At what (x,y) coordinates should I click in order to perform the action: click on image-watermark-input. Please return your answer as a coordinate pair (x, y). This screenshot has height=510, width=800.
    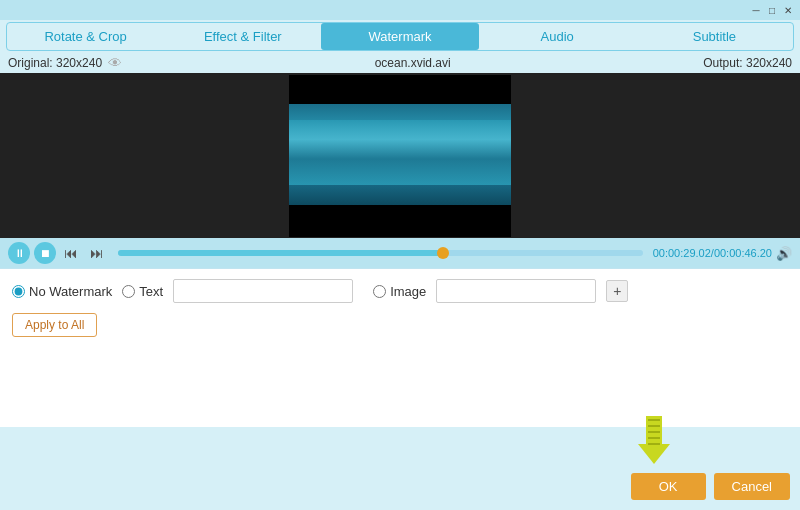
    Looking at the image, I should click on (516, 291).